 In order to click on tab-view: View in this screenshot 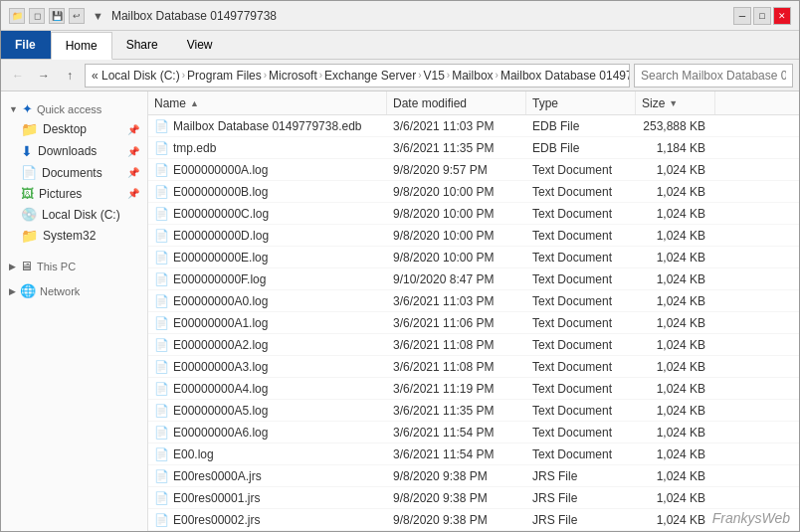, I will do `click(201, 45)`.